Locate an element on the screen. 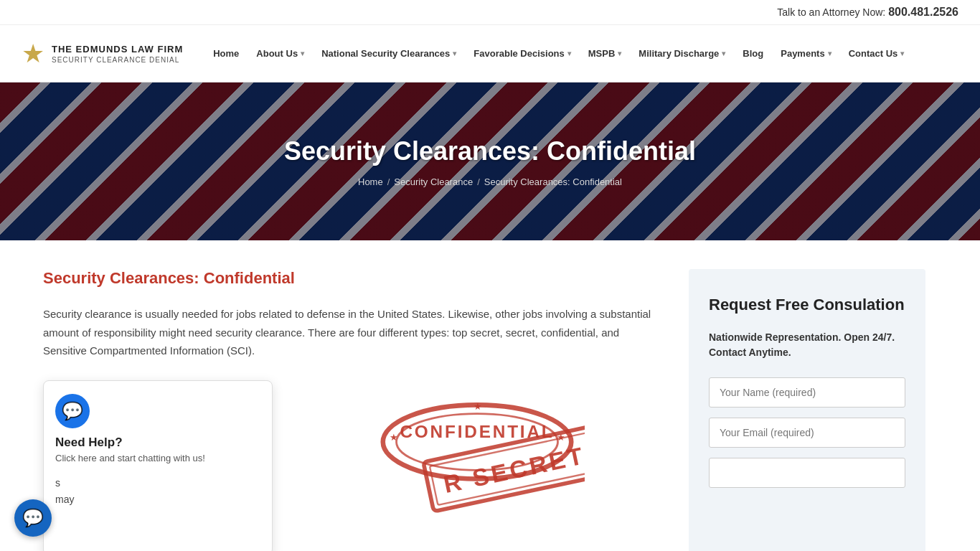 This screenshot has height=551, width=980. nav-item-blog: Blog is located at coordinates (753, 54).